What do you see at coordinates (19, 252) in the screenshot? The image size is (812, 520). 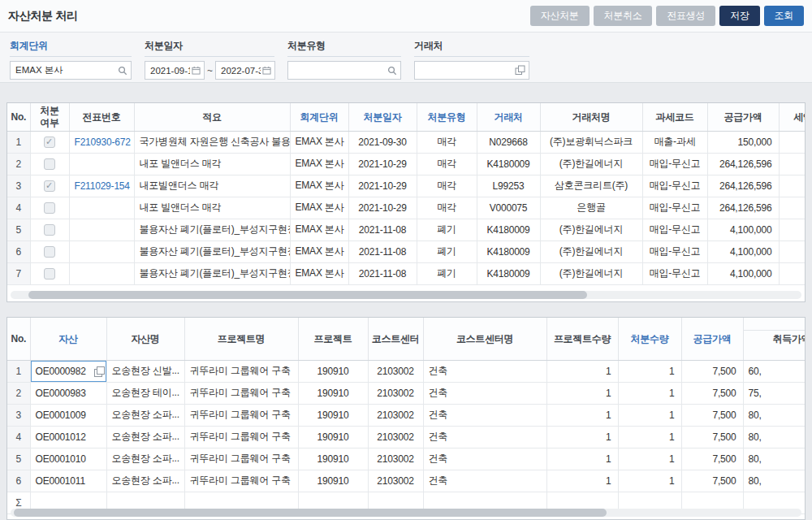 I see `grid1-cell-no: 6` at bounding box center [19, 252].